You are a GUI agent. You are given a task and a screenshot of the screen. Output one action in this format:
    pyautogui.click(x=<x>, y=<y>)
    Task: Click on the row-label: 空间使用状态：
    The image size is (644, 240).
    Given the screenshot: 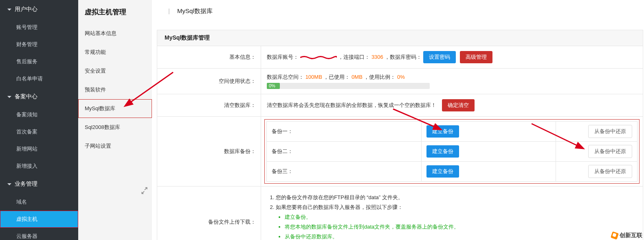 What is the action you would take?
    pyautogui.click(x=209, y=81)
    